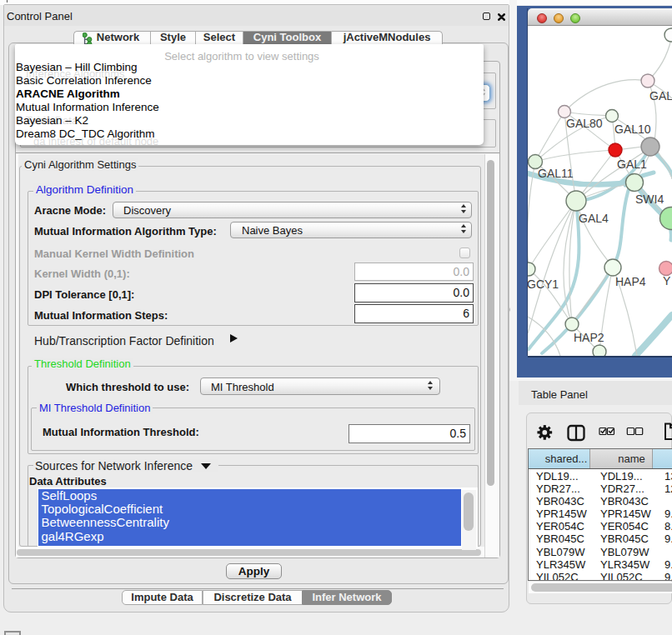 Image resolution: width=672 pixels, height=635 pixels. Describe the element at coordinates (589, 338) in the screenshot. I see `svg-text: HAP2` at that location.